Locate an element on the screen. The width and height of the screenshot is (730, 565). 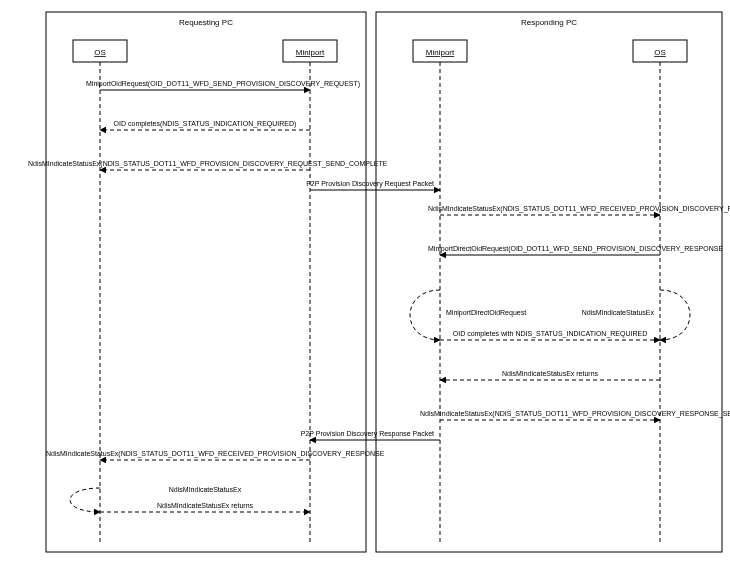
label-m1: MiniportOidRequest(OID_DOT11_WFD_SEND_PR… is located at coordinates (223, 84).